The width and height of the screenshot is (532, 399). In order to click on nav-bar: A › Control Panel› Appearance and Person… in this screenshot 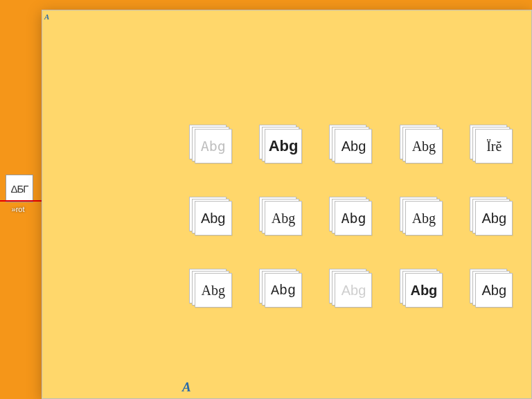, I will do `click(287, 41)`.